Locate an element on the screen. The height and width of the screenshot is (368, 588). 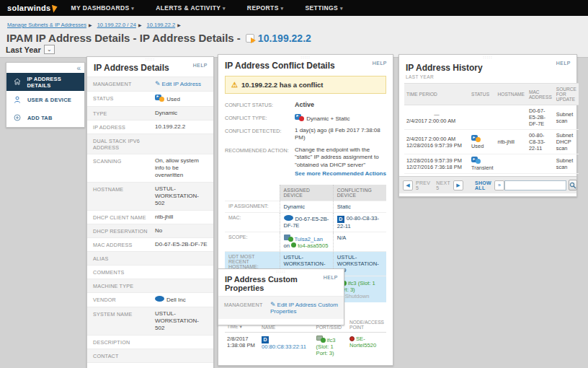
breadcrumb: Manage Subnets & IP Addresses▶ 10.199.22… is located at coordinates (294, 22).